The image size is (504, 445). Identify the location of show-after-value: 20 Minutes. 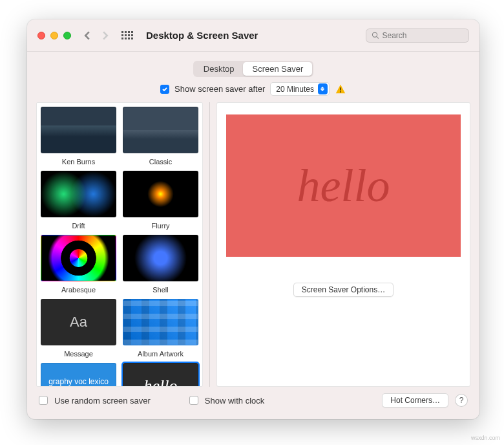
(295, 89).